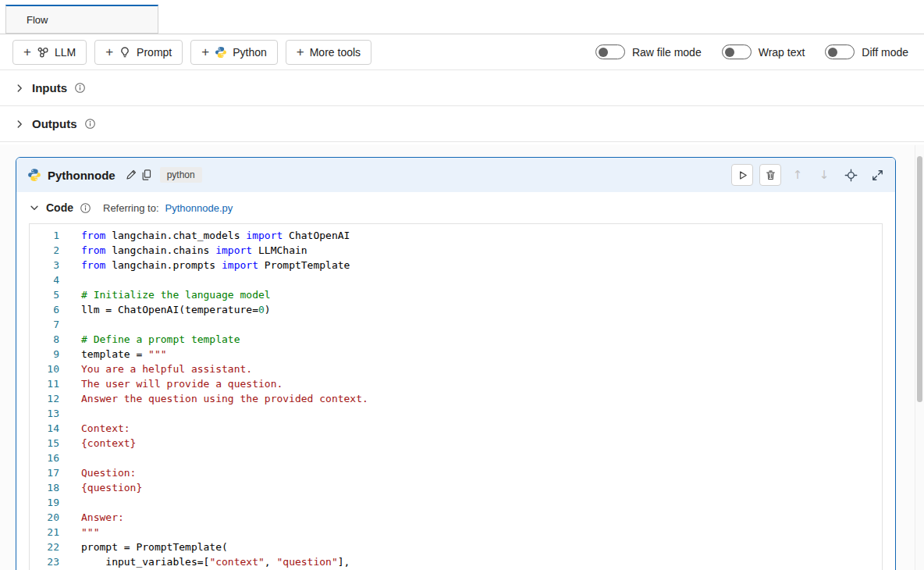 The image size is (924, 570). I want to click on chevron-down-icon, so click(34, 208).